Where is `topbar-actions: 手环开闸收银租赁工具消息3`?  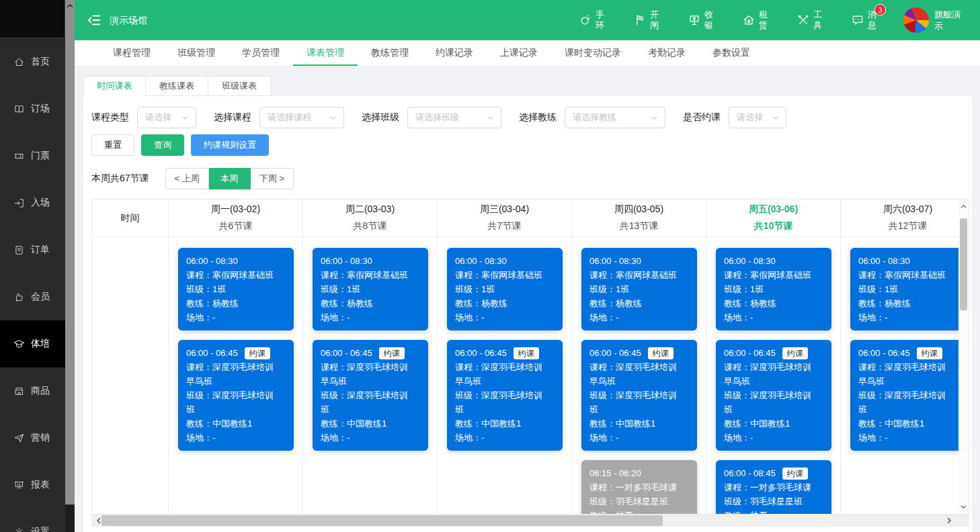 topbar-actions: 手环开闸收银租赁工具消息3 is located at coordinates (729, 20).